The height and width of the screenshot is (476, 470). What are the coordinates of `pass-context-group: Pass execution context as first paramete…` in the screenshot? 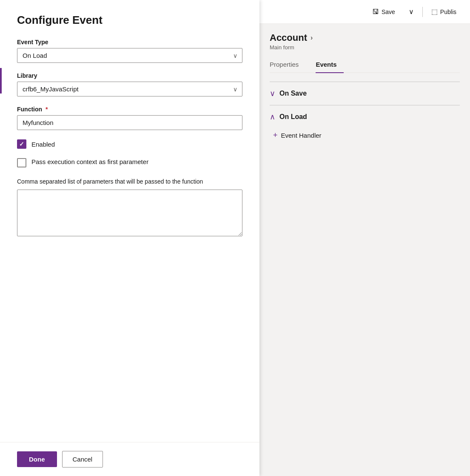 It's located at (130, 162).